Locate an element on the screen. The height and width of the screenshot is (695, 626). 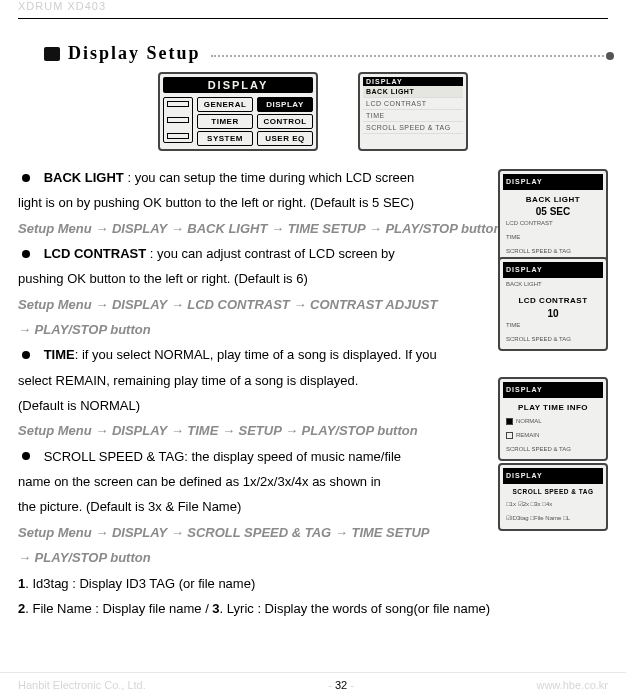
term-contrast: LCD CONTRAST is located at coordinates (96, 254).